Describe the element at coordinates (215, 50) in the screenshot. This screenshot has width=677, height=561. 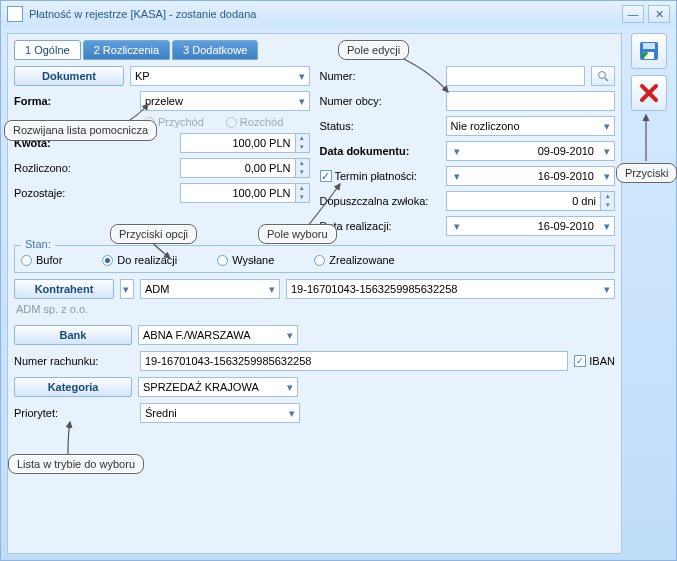
I see `tab-dodatkowe: 3 Dodatkowe` at that location.